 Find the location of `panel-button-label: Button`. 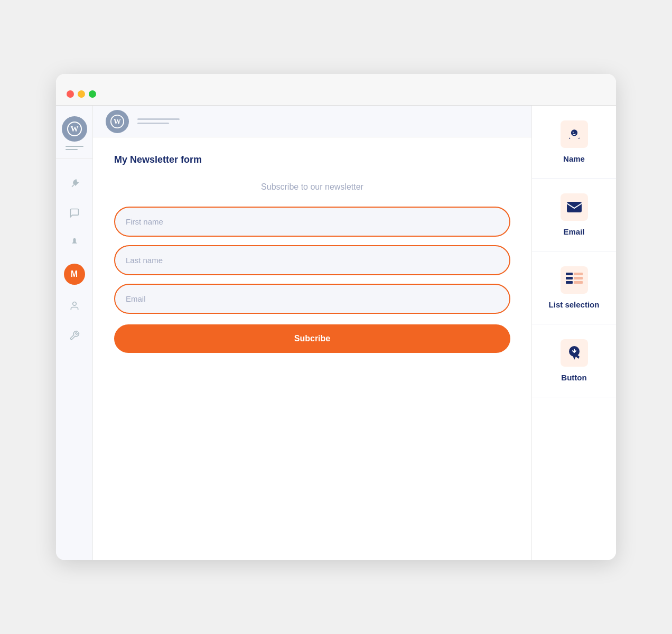

panel-button-label: Button is located at coordinates (574, 377).